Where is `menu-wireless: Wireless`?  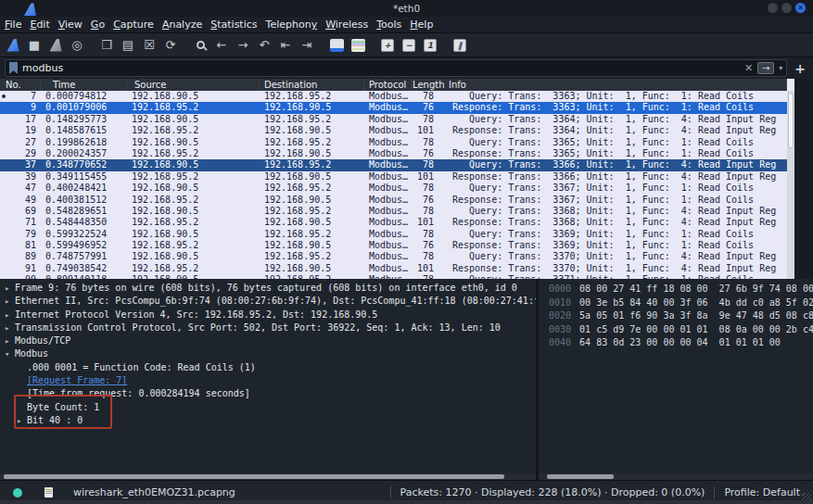
menu-wireless: Wireless is located at coordinates (347, 24).